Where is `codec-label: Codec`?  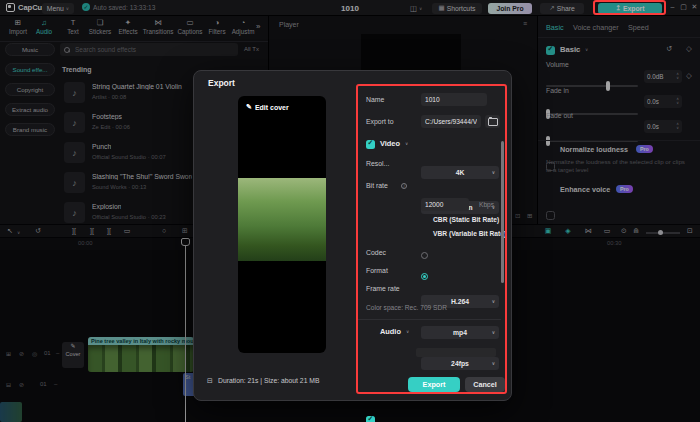
codec-label: Codec is located at coordinates (376, 252).